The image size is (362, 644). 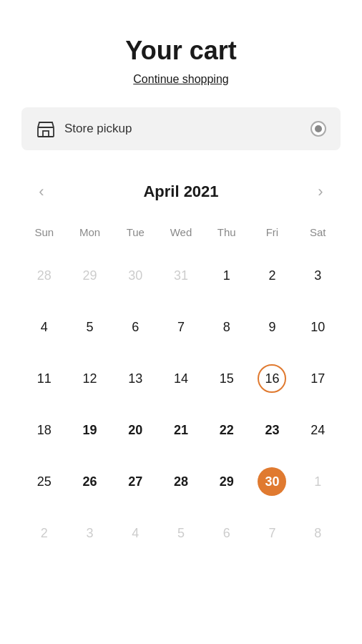 I want to click on calendar-day: 17, so click(x=318, y=379).